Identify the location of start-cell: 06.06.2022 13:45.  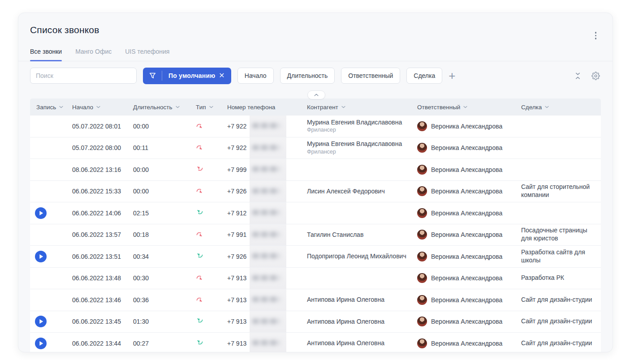
(96, 321).